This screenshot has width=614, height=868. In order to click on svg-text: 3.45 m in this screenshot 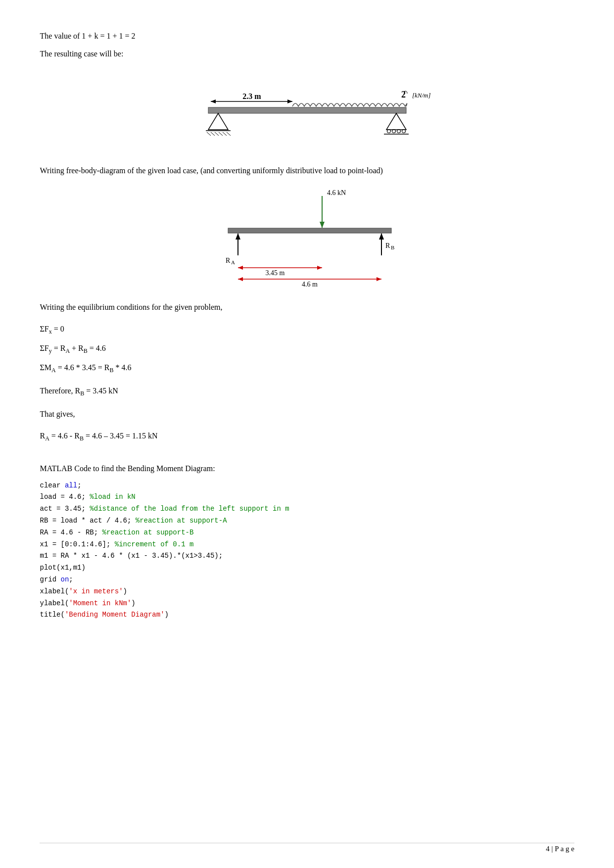, I will do `click(275, 273)`.